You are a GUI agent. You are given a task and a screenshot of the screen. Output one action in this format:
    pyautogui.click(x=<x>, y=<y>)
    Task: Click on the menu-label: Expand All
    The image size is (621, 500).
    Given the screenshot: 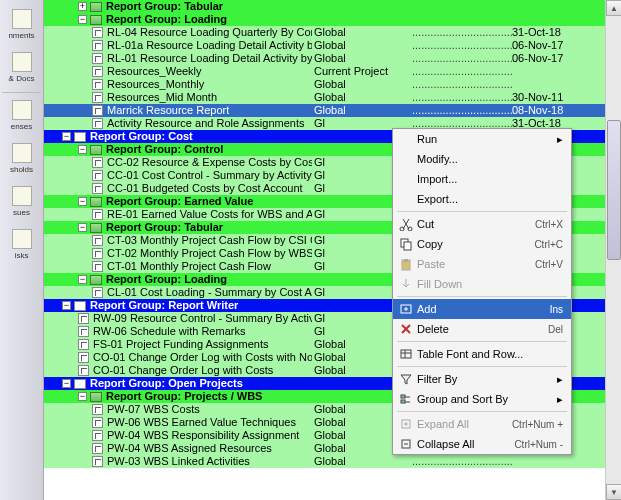 What is the action you would take?
    pyautogui.click(x=458, y=424)
    